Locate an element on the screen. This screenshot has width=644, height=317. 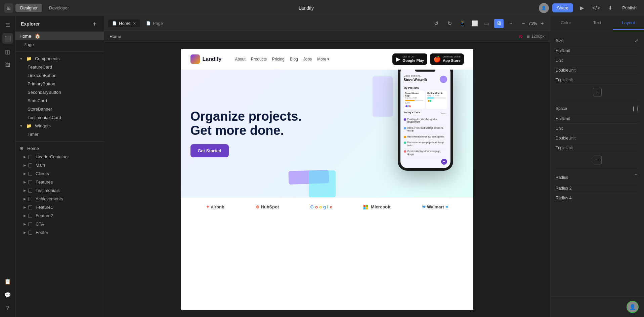
features-checkbox is located at coordinates (30, 182).